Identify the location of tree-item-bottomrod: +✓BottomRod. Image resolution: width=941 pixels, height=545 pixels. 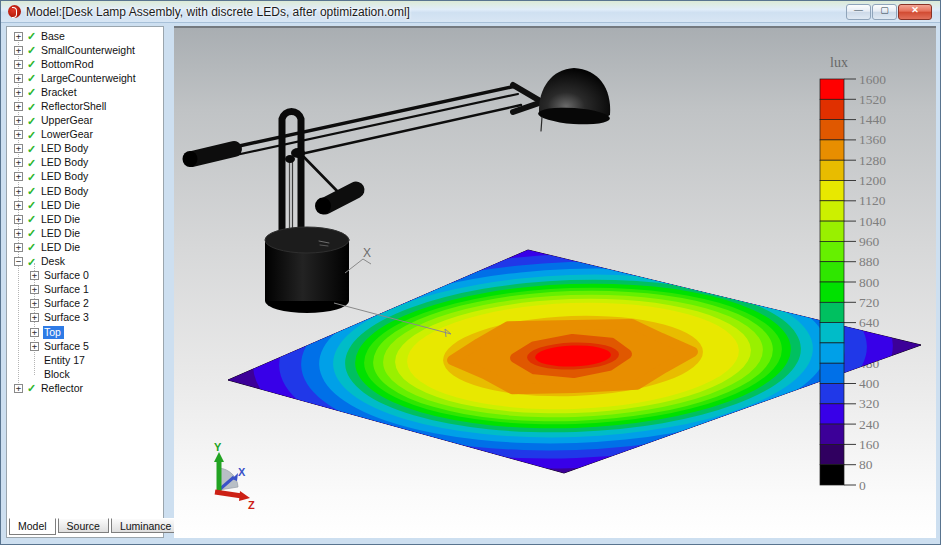
(85, 64).